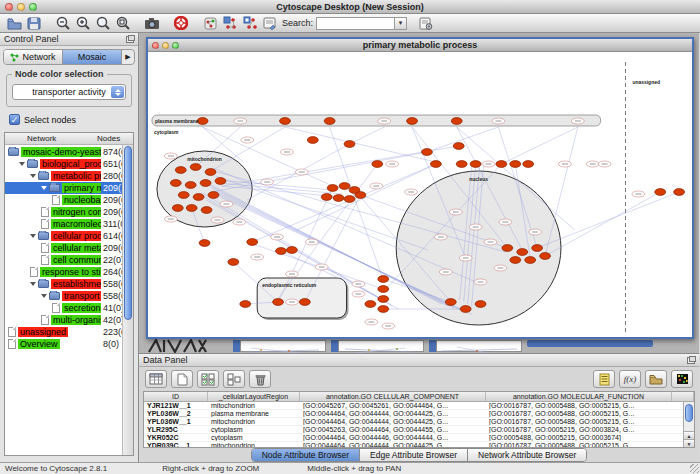 The width and height of the screenshot is (700, 474). What do you see at coordinates (376, 120) in the screenshot?
I see `compartment-plasma-membrane` at bounding box center [376, 120].